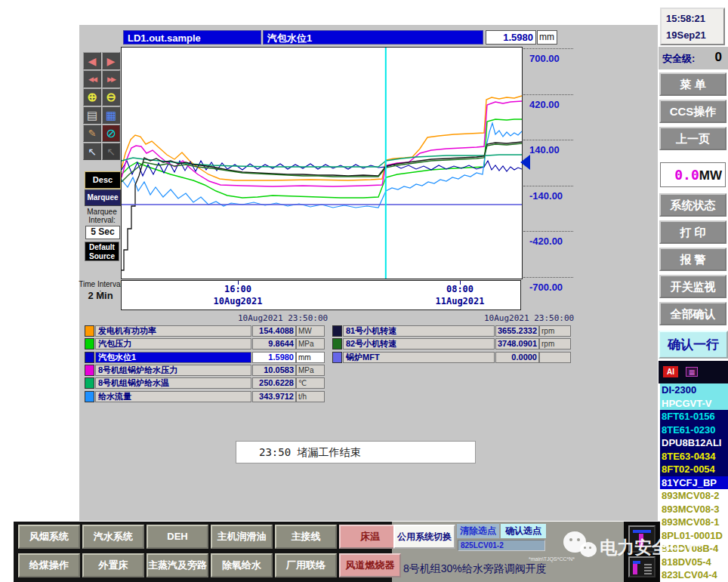 This screenshot has width=728, height=582. What do you see at coordinates (693, 344) in the screenshot?
I see `ack-one-line-button: 确认一行` at bounding box center [693, 344].